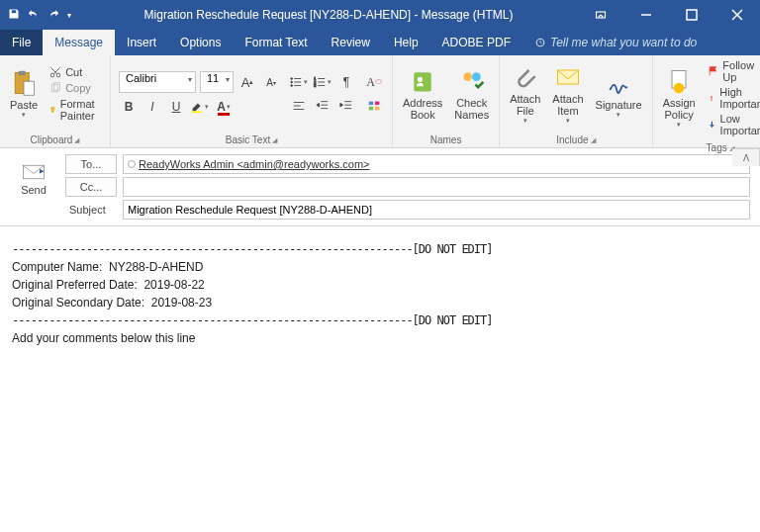  What do you see at coordinates (251, 101) in the screenshot?
I see `group-basic-text: Calibri 11 A▴ A▾ B I U A 123 ¶` at bounding box center [251, 101].